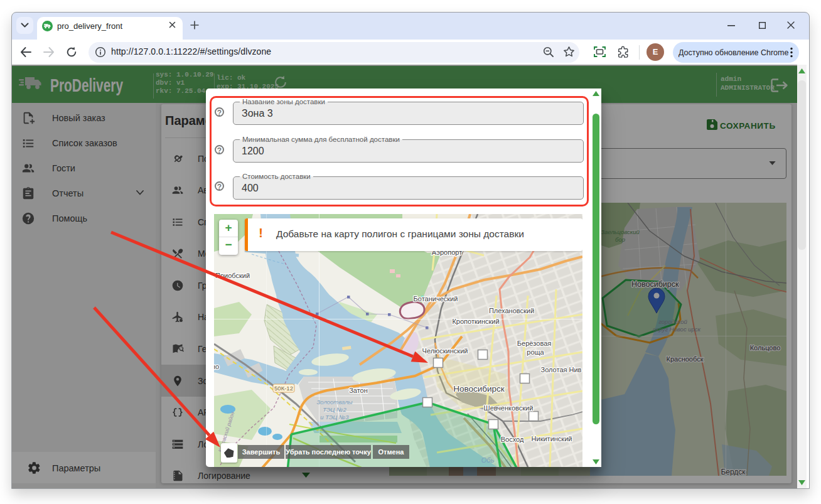 The width and height of the screenshot is (821, 504). What do you see at coordinates (334, 402) in the screenshot?
I see `svg-text: Золоотвалы` at bounding box center [334, 402].